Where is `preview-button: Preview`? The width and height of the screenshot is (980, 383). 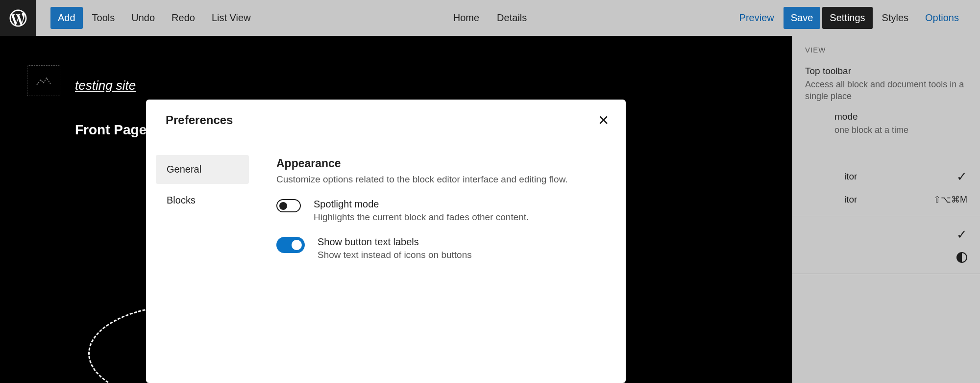
preview-button: Preview is located at coordinates (757, 18).